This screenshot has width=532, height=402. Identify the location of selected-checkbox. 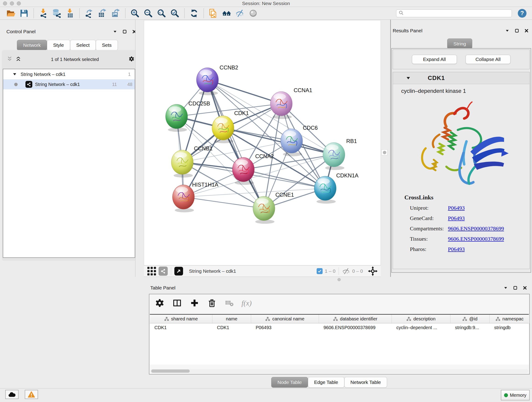
(320, 271).